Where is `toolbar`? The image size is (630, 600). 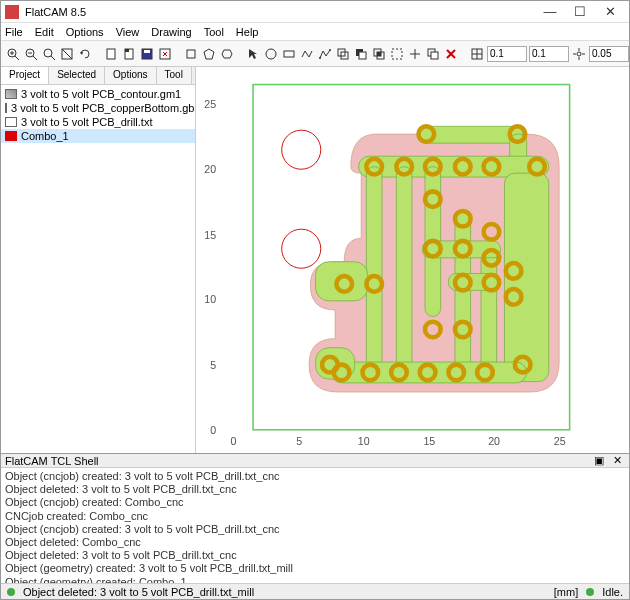 toolbar is located at coordinates (315, 54).